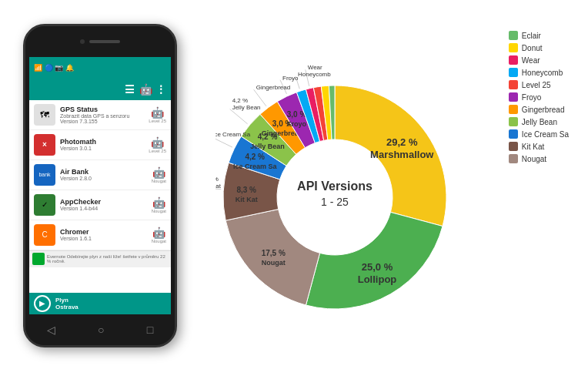  Describe the element at coordinates (106, 234) in the screenshot. I see `app-info: Chromer Version 1.6.1` at that location.